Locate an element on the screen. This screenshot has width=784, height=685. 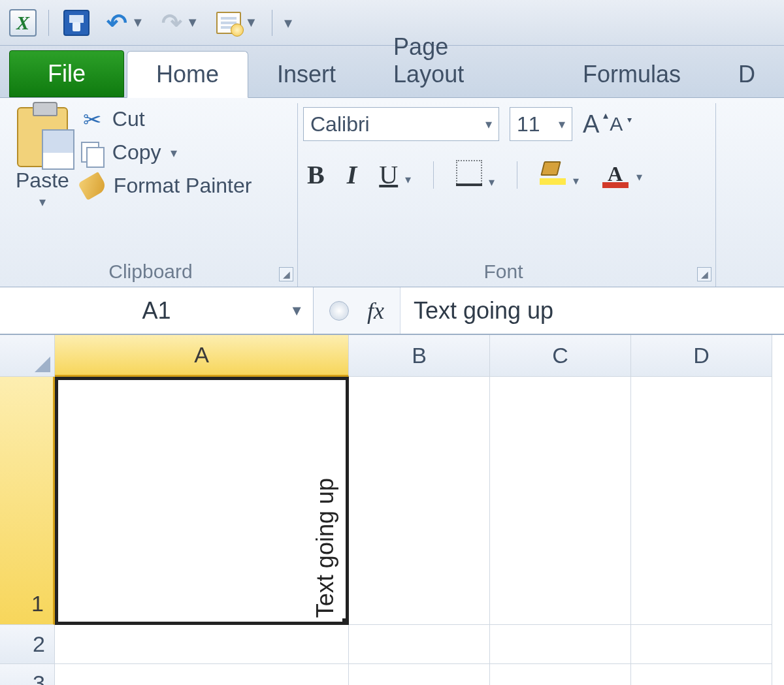
new-file-button: ▼ is located at coordinates (237, 23).